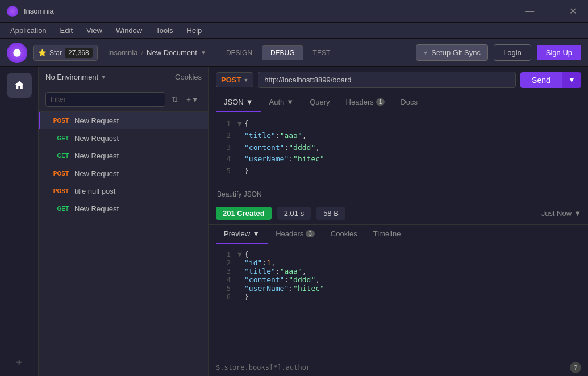 The width and height of the screenshot is (588, 376). What do you see at coordinates (239, 102) in the screenshot?
I see `tab-json: JSON ▼` at bounding box center [239, 102].